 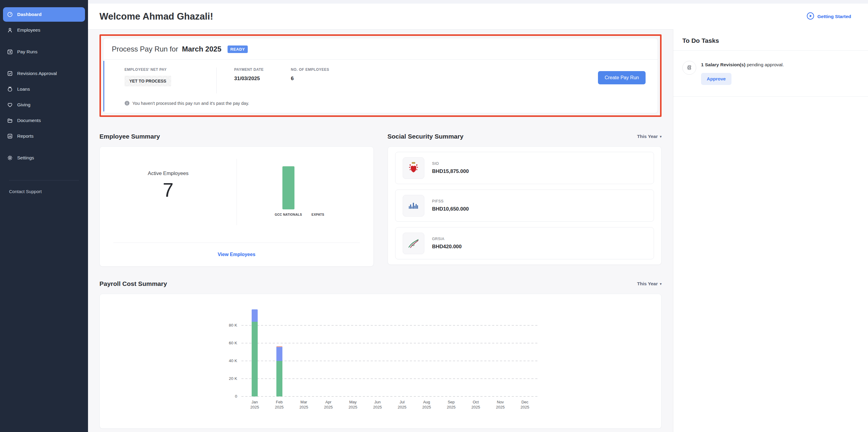 What do you see at coordinates (413, 243) in the screenshot?
I see `grsia-logo` at bounding box center [413, 243].